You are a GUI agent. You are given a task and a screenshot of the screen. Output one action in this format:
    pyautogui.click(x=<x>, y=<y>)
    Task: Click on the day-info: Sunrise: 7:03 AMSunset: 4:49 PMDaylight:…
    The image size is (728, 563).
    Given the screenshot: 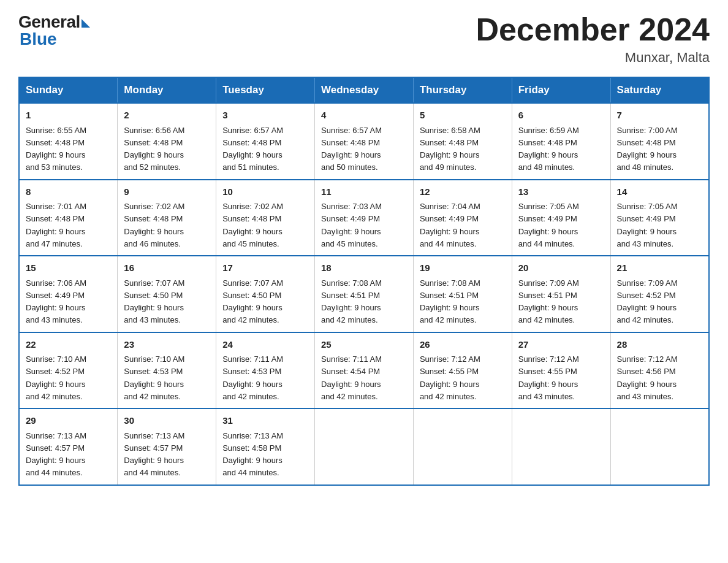 What is the action you would take?
    pyautogui.click(x=352, y=225)
    